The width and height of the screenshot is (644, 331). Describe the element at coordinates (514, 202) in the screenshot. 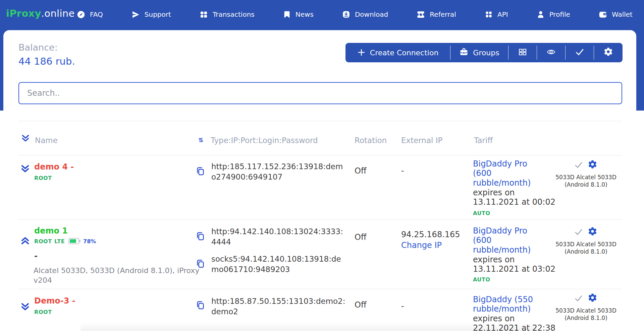

I see `tariff-expires-date: 13.11.2021 at 00:02` at that location.